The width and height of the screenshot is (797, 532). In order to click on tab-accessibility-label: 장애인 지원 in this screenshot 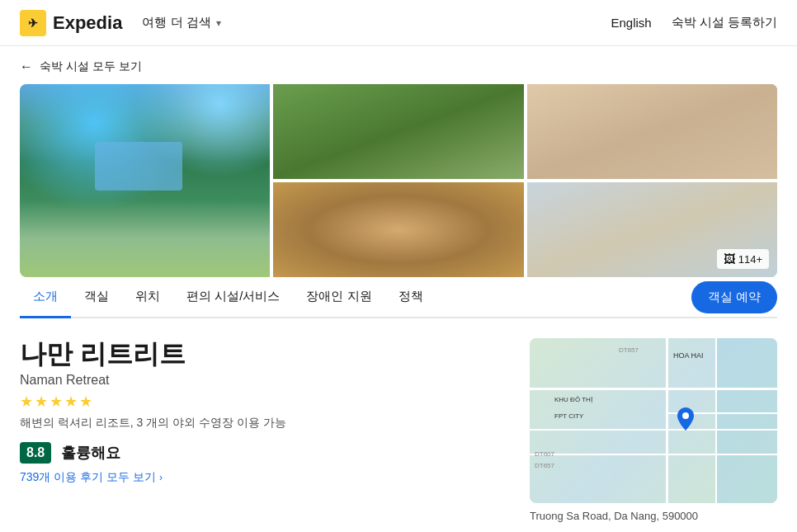, I will do `click(338, 295)`.